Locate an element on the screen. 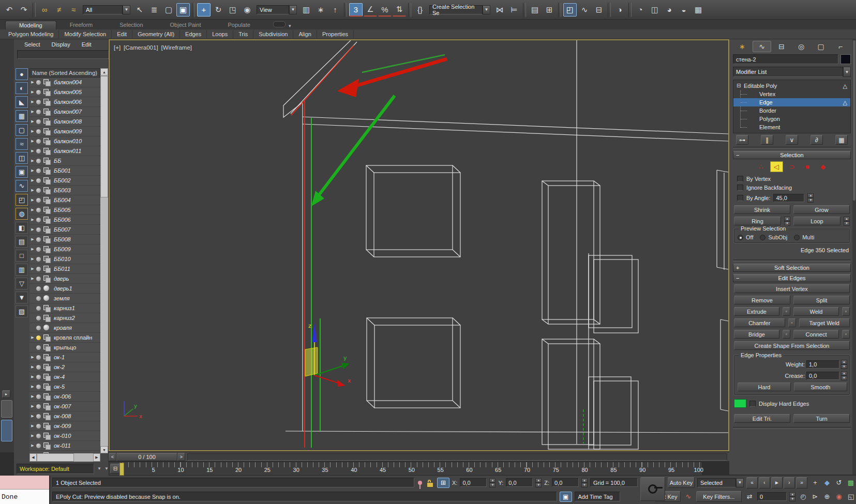  list-item: ▶ ок-2 is located at coordinates (65, 367).